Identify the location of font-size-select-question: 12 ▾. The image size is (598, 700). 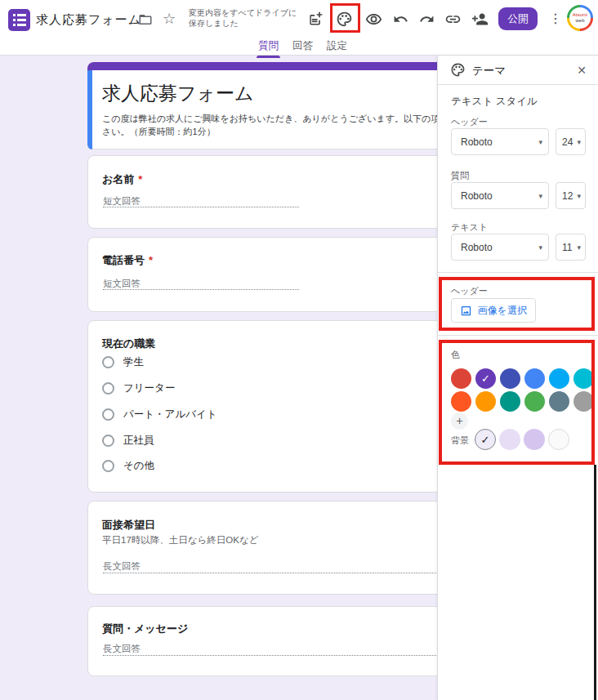
(570, 196).